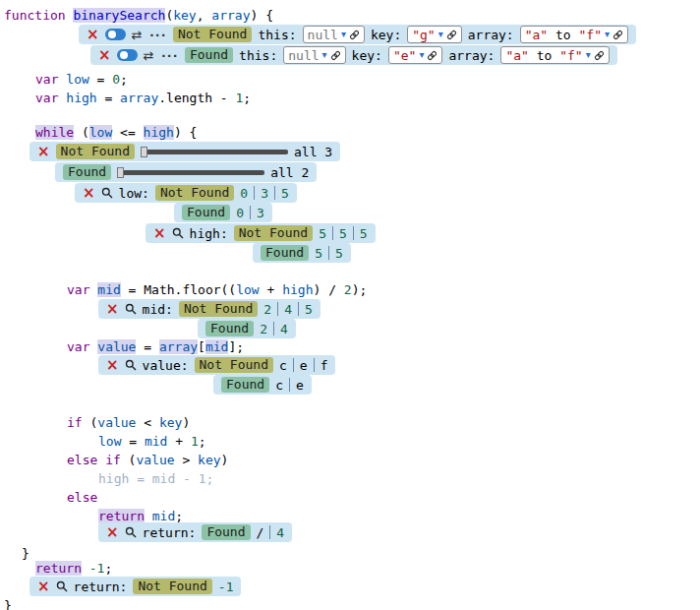 The image size is (700, 610). Describe the element at coordinates (128, 423) in the screenshot. I see `code-line-if: if (value < key)` at that location.